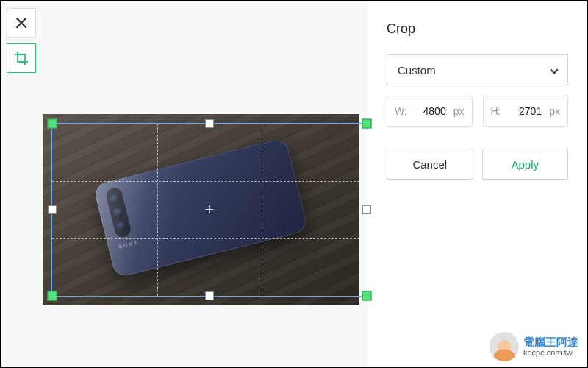 This screenshot has height=368, width=588. Describe the element at coordinates (21, 23) in the screenshot. I see `close-button` at that location.